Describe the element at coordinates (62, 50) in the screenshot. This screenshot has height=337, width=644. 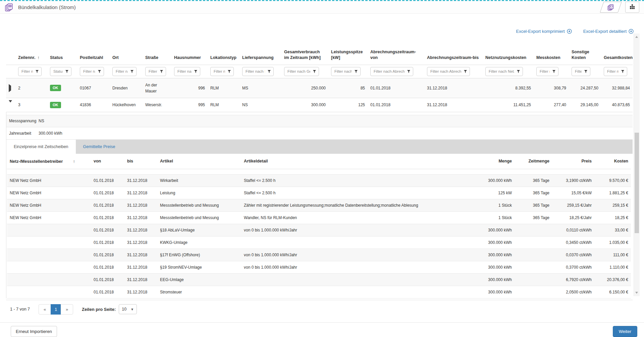
I see `col-status: Status` at that location.